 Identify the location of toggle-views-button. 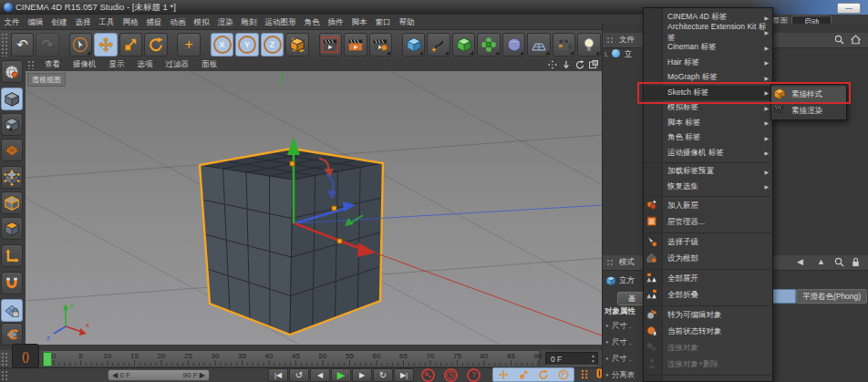
(593, 64).